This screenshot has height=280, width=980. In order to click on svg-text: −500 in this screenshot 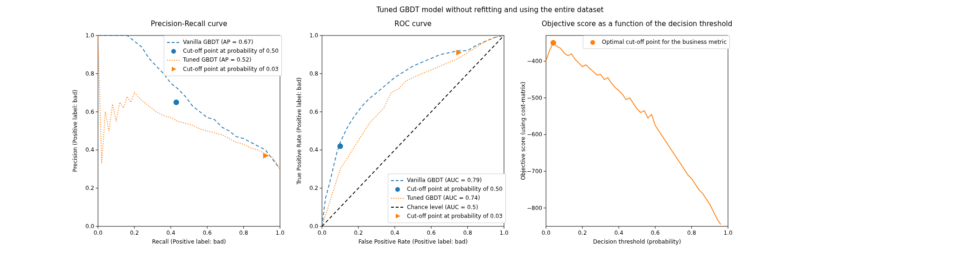, I will do `click(535, 98)`.